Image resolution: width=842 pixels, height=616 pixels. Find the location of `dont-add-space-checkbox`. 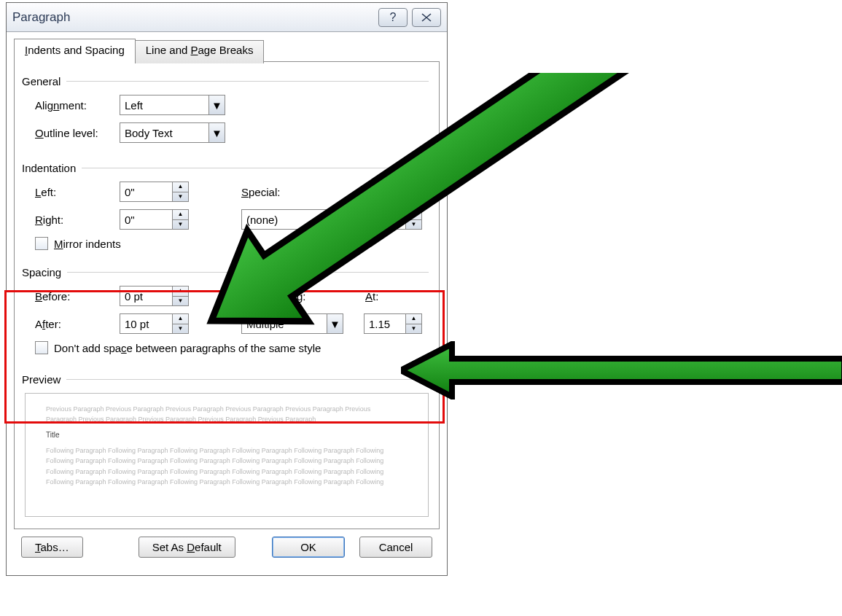

dont-add-space-checkbox is located at coordinates (42, 348).